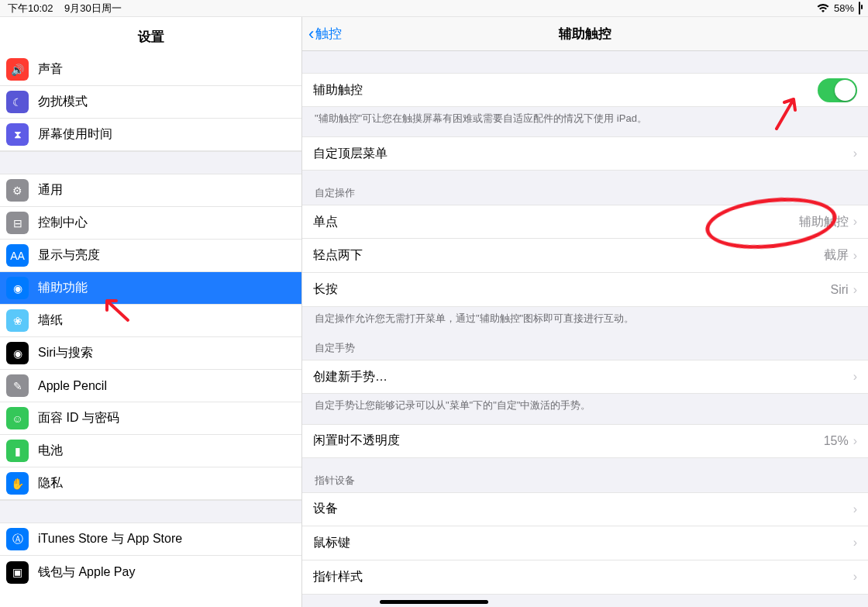 This screenshot has width=868, height=607. I want to click on assistive-touch-switch, so click(837, 90).